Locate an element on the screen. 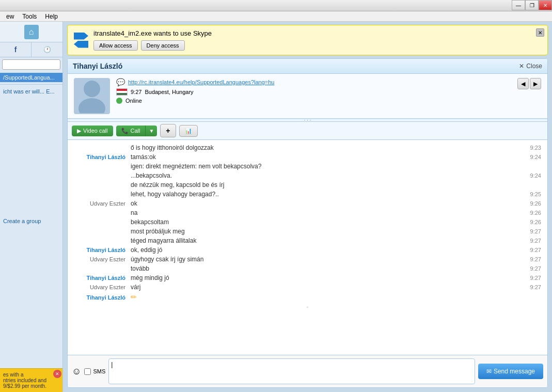  banner-message: itranslate4_im2.exe wants to use Skype is located at coordinates (153, 33).